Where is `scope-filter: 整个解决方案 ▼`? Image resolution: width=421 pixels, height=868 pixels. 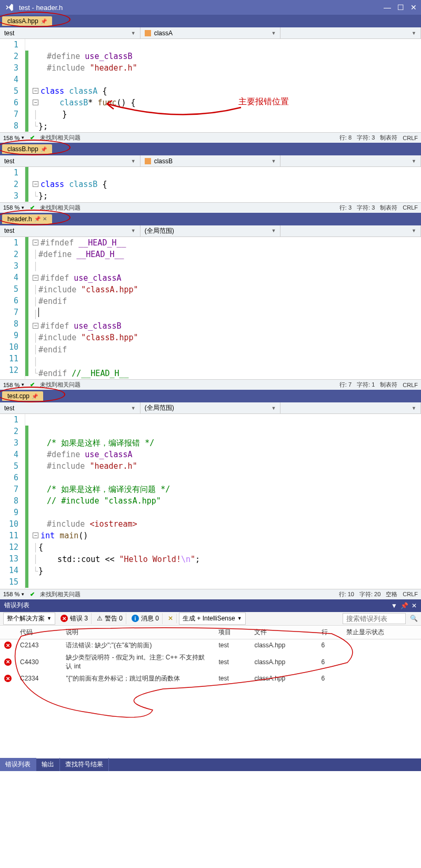
scope-filter: 整个解决方案 ▼ is located at coordinates (29, 618).